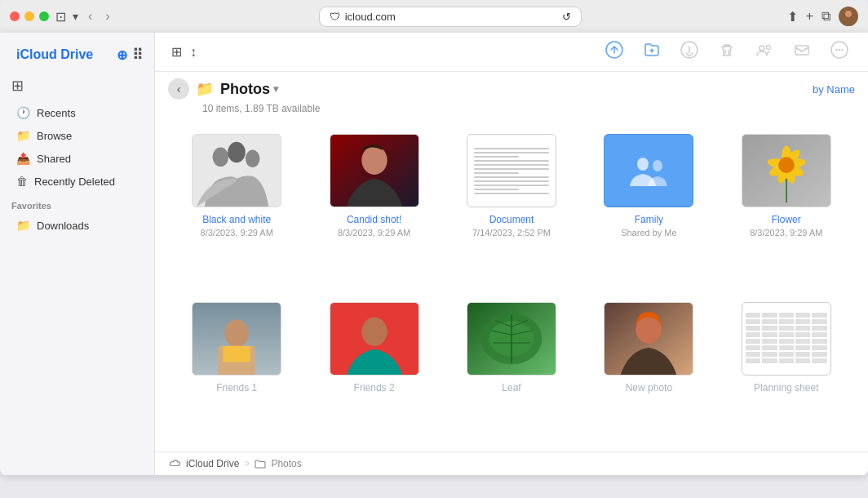 The image size is (868, 498). Describe the element at coordinates (75, 181) in the screenshot. I see `recently-deleted-label: Recently Deleted` at that location.